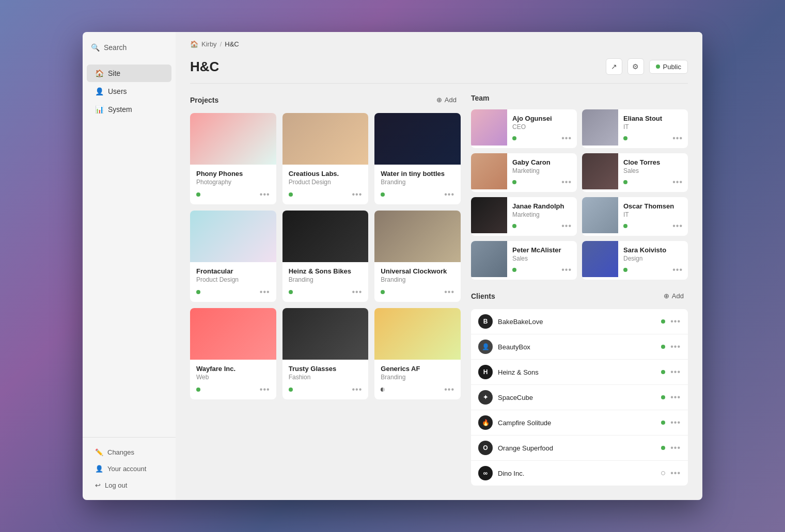 This screenshot has height=532, width=785. Describe the element at coordinates (653, 215) in the screenshot. I see `team-role-oscar: IT` at that location.